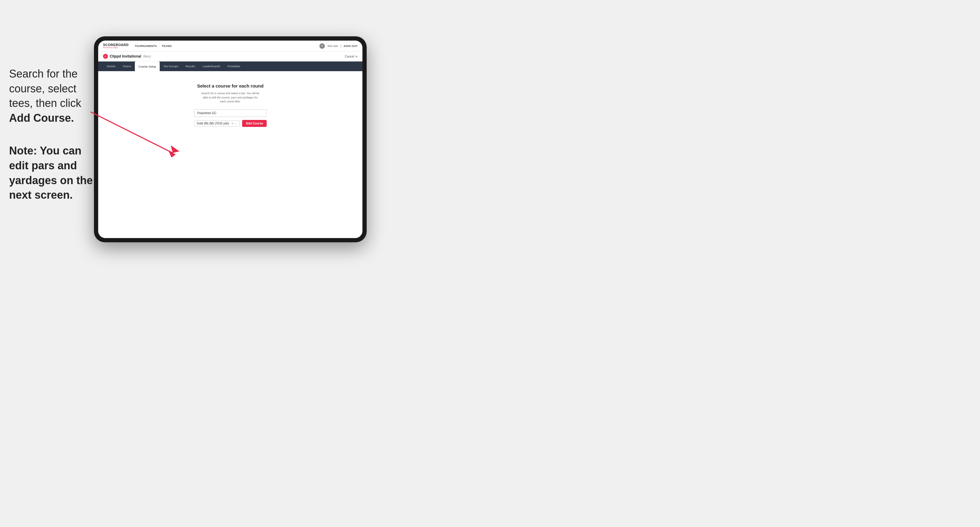 The image size is (980, 527). Describe the element at coordinates (212, 66) in the screenshot. I see `tab-leaderboards: Leaderboards` at that location.